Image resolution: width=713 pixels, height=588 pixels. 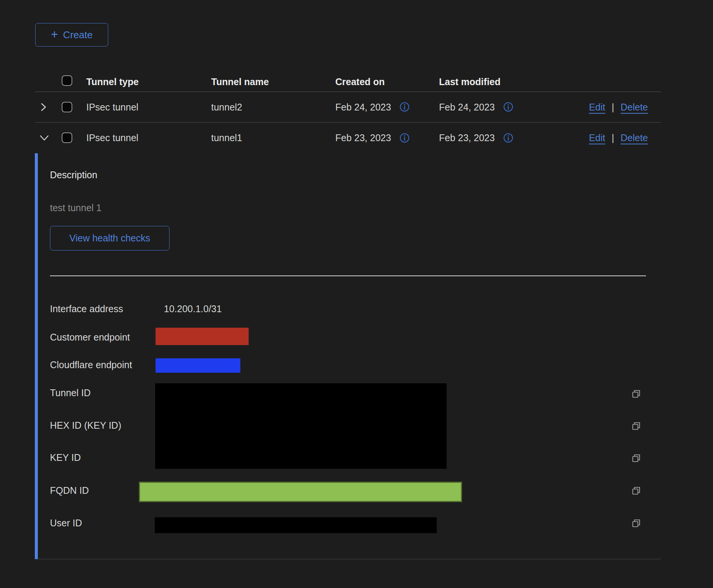 I want to click on created-on-cell: Feb 23, 2023, so click(x=372, y=138).